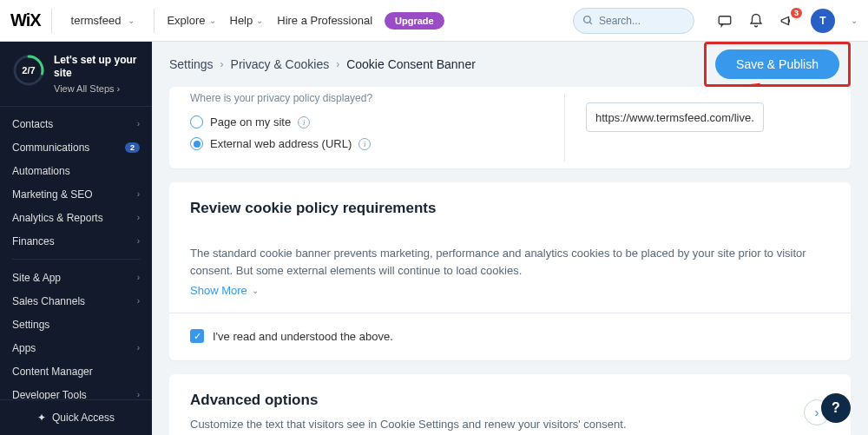 The height and width of the screenshot is (435, 868). What do you see at coordinates (510, 336) in the screenshot?
I see `confirm-checkbox-row: ✓ I've read and understood the above.` at bounding box center [510, 336].